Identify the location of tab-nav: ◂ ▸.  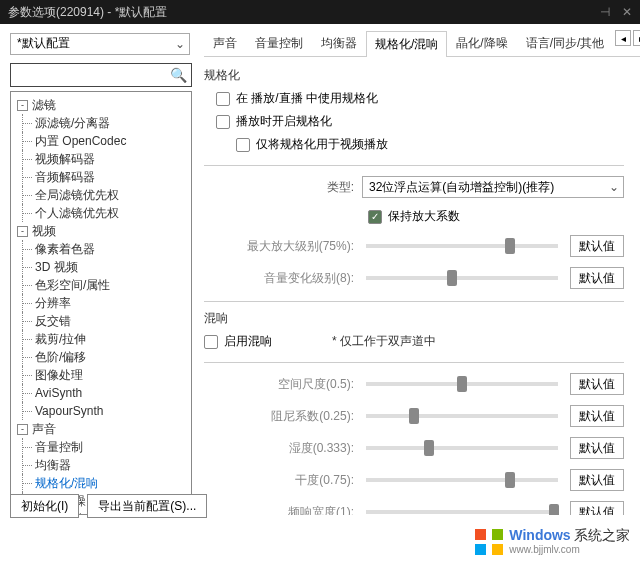
(626, 43).